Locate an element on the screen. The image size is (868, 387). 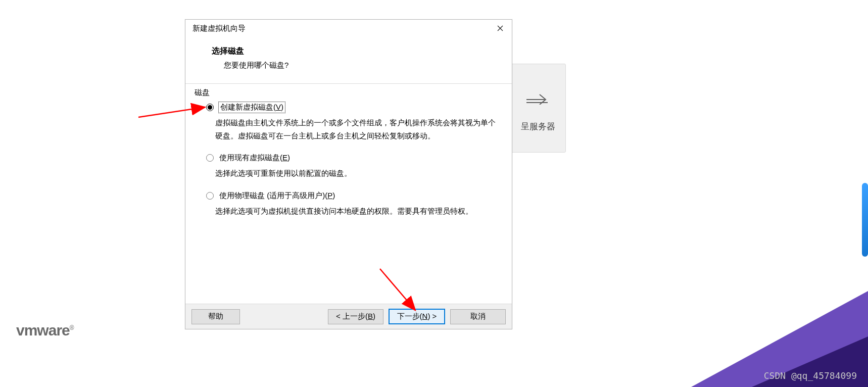
watermark-text: CSDN @qq_45784099 is located at coordinates (810, 376).